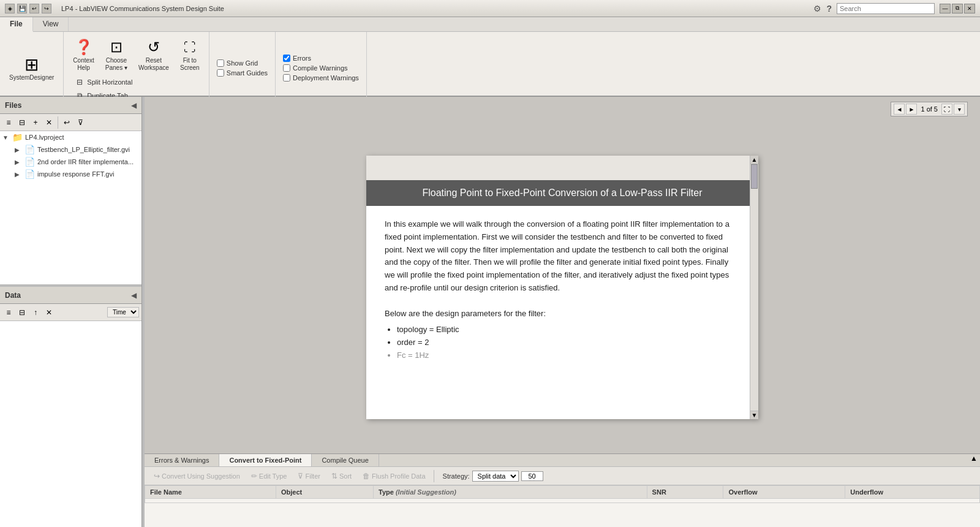  What do you see at coordinates (10, 9) in the screenshot?
I see `app-icon: ◈` at bounding box center [10, 9].